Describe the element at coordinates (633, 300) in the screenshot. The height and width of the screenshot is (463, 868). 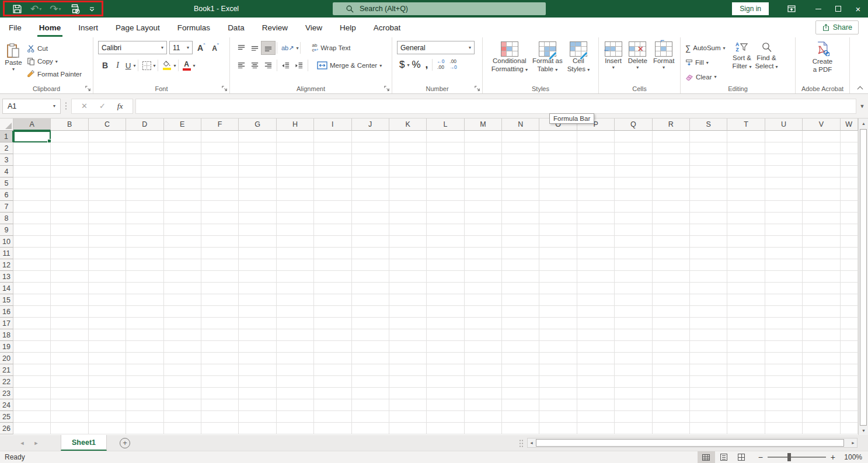
I see `cell-Q15` at that location.